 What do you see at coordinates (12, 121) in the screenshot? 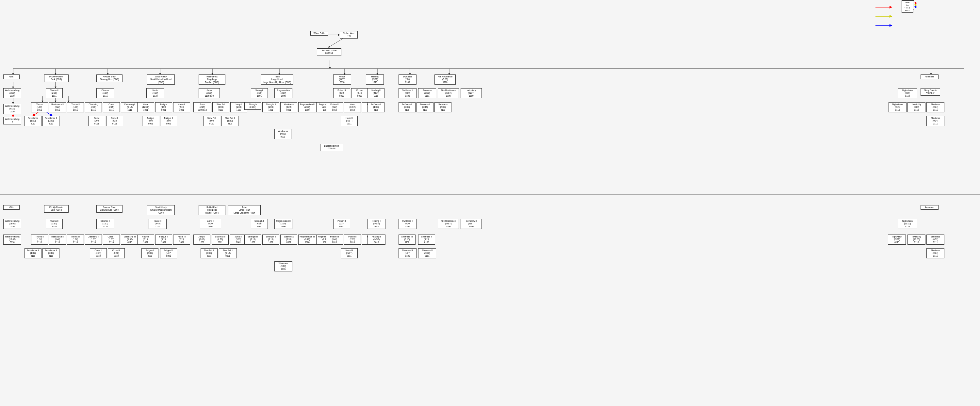
I see `waterbreathing-ii-top: WaterbreathingII` at bounding box center [12, 121].